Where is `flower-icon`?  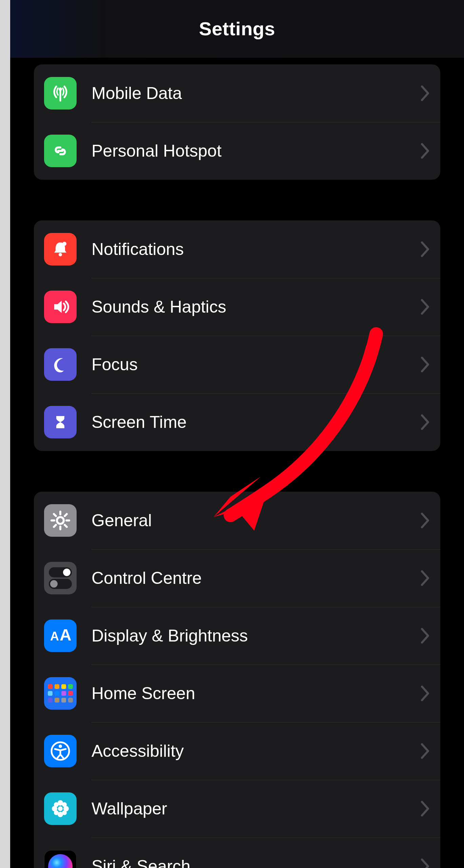
flower-icon is located at coordinates (60, 809).